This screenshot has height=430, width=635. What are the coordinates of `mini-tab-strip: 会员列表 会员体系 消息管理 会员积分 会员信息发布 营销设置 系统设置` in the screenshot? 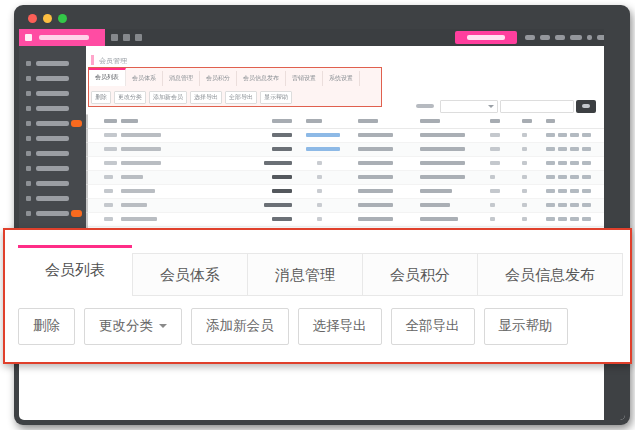 It's located at (224, 78).